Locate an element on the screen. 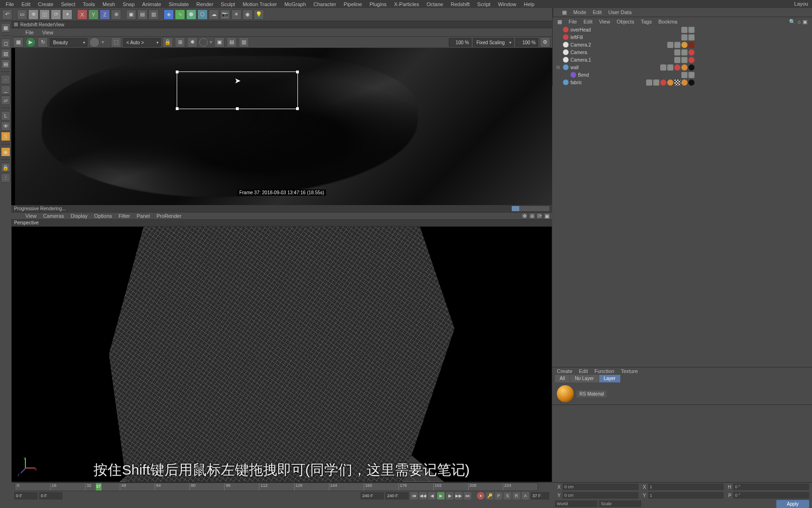 This screenshot has width=812, height=508. menu-plugins: Plugins is located at coordinates (378, 4).